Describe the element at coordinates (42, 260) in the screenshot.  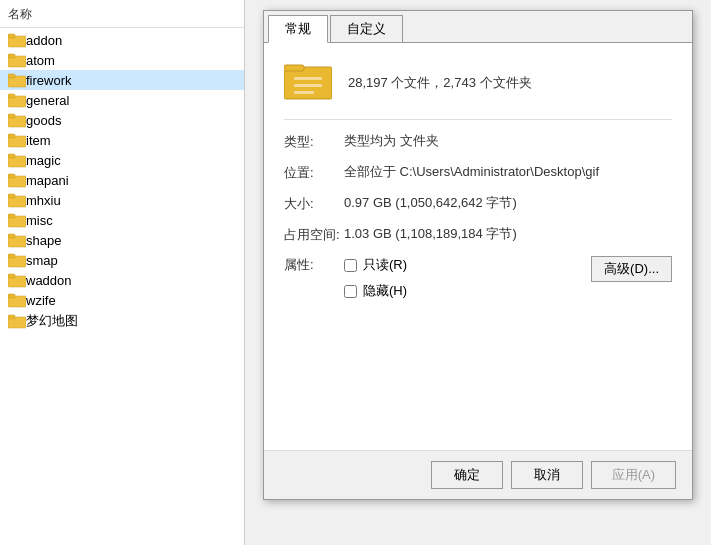
I see `file-item-name: smap` at that location.